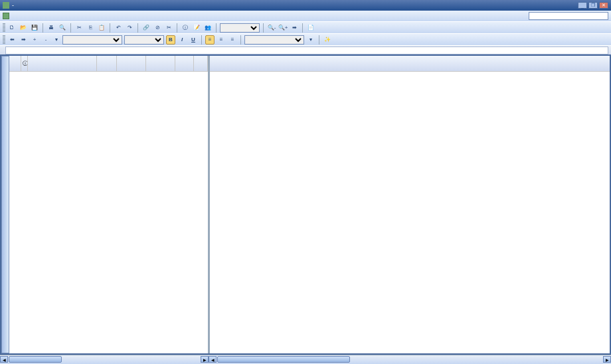  I want to click on indent-icon: ➡, so click(23, 40).